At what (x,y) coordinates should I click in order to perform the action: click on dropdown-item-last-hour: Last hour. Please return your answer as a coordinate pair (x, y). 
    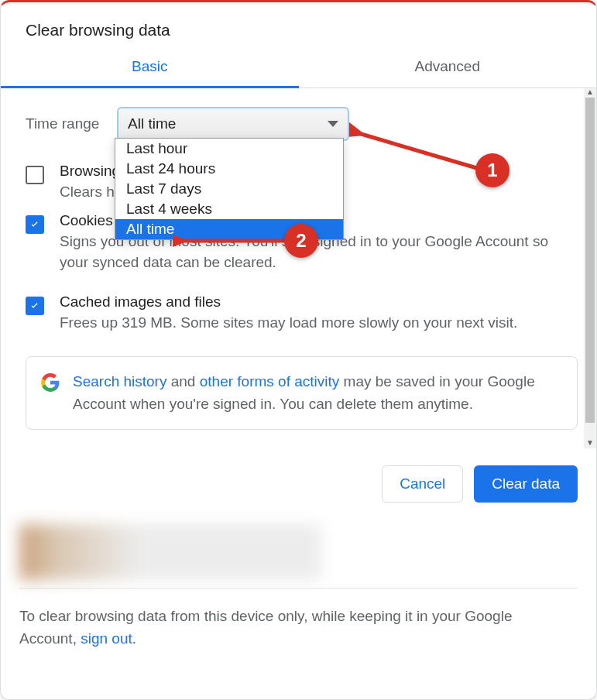
    Looking at the image, I should click on (229, 149).